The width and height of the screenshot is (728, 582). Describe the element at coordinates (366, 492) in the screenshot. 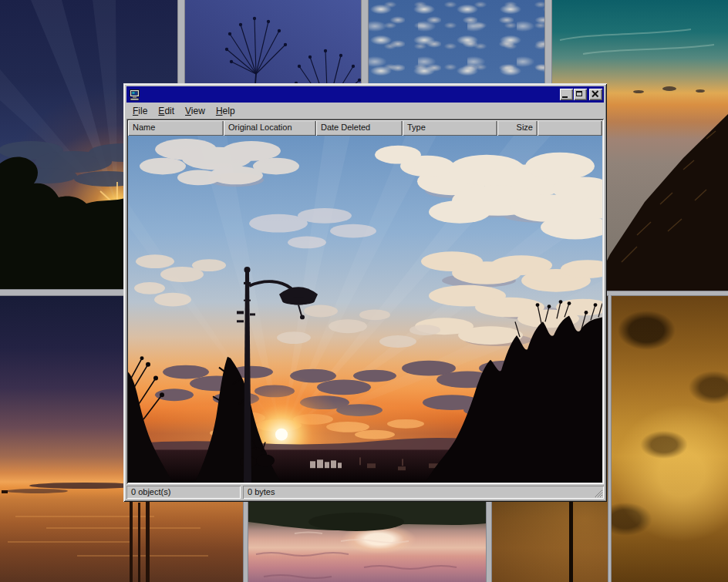

I see `status-bar: 0 object(s) 0 bytes` at that location.